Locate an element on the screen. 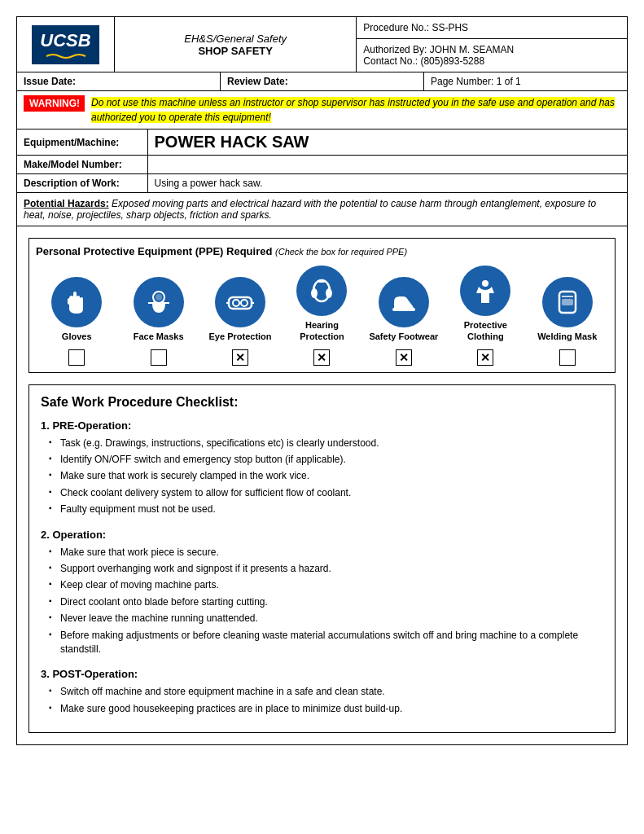 The height and width of the screenshot is (834, 644). safety-footwear-icon is located at coordinates (404, 302).